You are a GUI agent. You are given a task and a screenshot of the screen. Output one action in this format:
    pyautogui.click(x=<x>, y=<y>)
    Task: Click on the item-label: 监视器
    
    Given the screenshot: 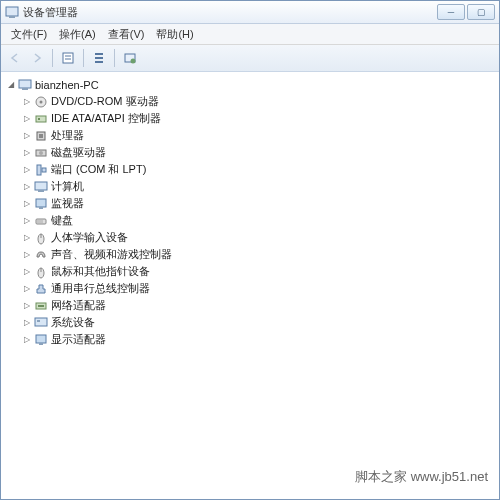 What is the action you would take?
    pyautogui.click(x=68, y=204)
    